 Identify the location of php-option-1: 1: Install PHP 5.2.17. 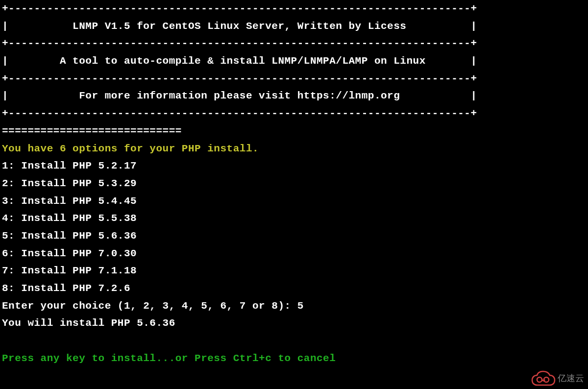
(294, 166).